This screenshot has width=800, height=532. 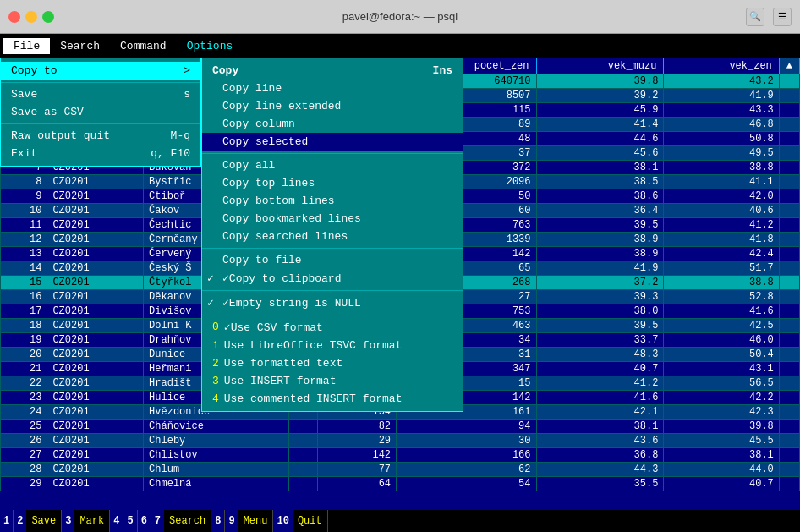 I want to click on copy-line-extended: Copy line extended, so click(x=332, y=107).